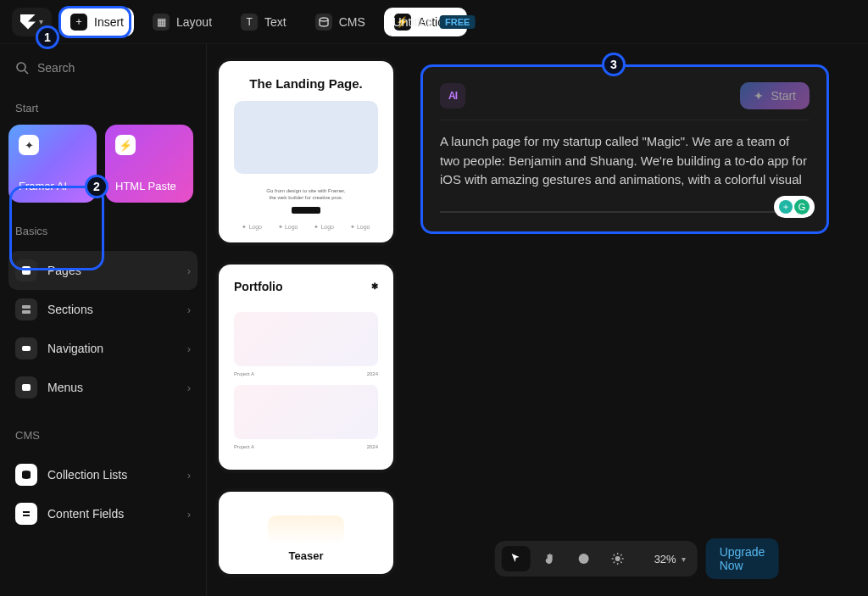  I want to click on ai-start-button: ✦ Start, so click(775, 96).